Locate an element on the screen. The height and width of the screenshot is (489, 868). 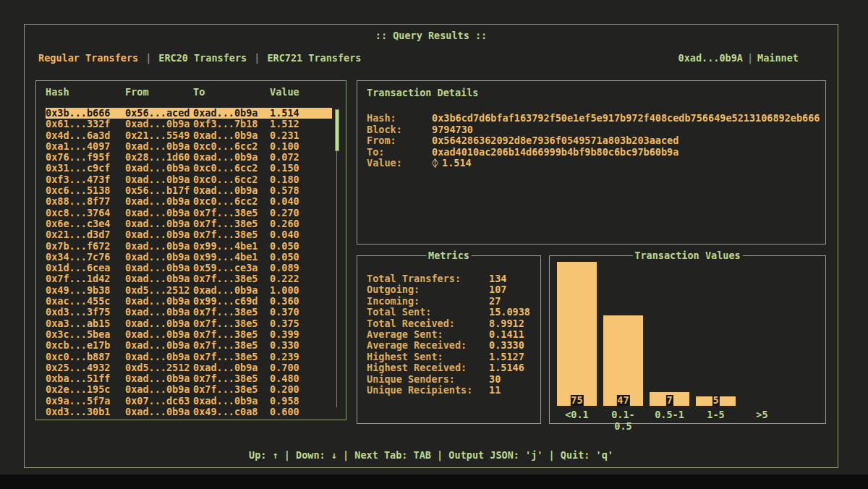
table-row: 0x3b...b6660x56...aced0xad...0b9a1.514 is located at coordinates (189, 113).